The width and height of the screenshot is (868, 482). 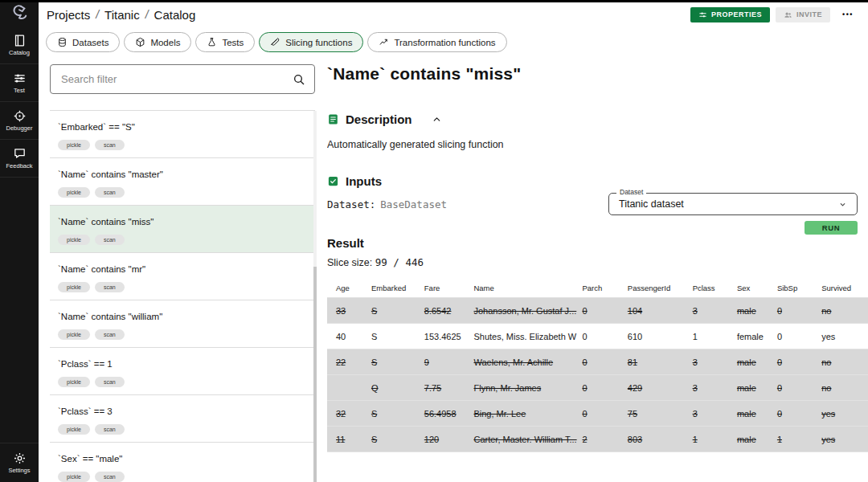 I want to click on table-row: Q7.75Flynn, Mr. James04293male0no, so click(x=598, y=388).